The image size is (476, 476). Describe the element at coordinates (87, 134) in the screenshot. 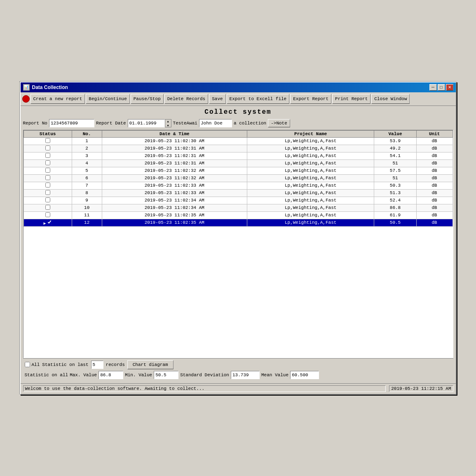

I see `col-no: No.` at that location.